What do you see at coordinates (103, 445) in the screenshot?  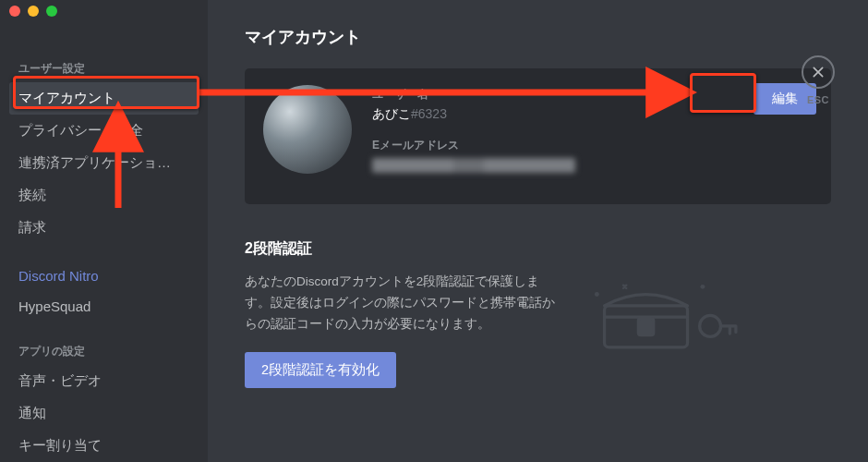 I see `sidebar-item-keybinds: キー割り当て` at bounding box center [103, 445].